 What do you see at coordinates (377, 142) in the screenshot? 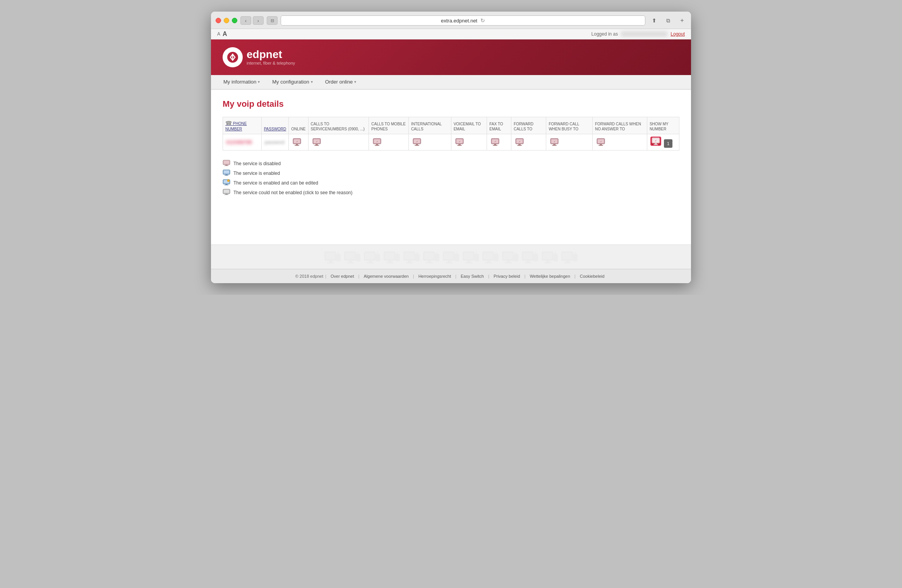
I see `calls-mobile-icon: ✓` at bounding box center [377, 142].